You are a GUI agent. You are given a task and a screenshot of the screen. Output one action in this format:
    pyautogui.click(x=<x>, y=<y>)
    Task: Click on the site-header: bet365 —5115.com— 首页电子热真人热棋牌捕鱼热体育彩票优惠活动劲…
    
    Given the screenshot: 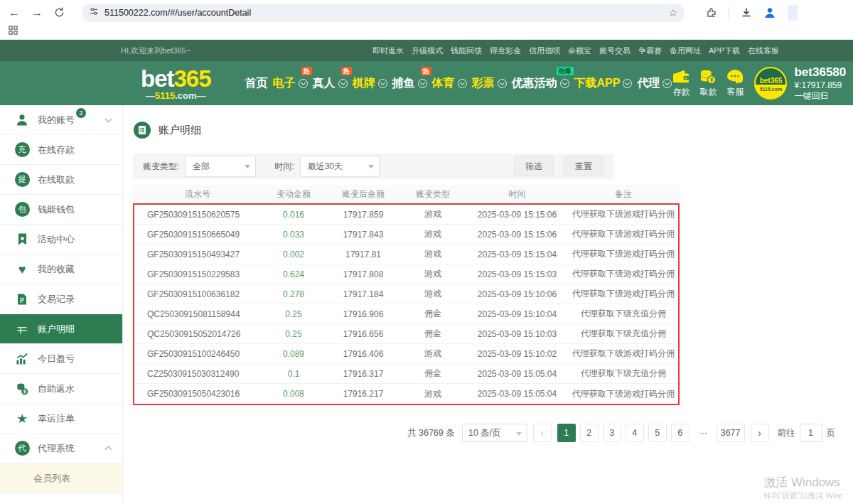 What is the action you would take?
    pyautogui.click(x=426, y=83)
    